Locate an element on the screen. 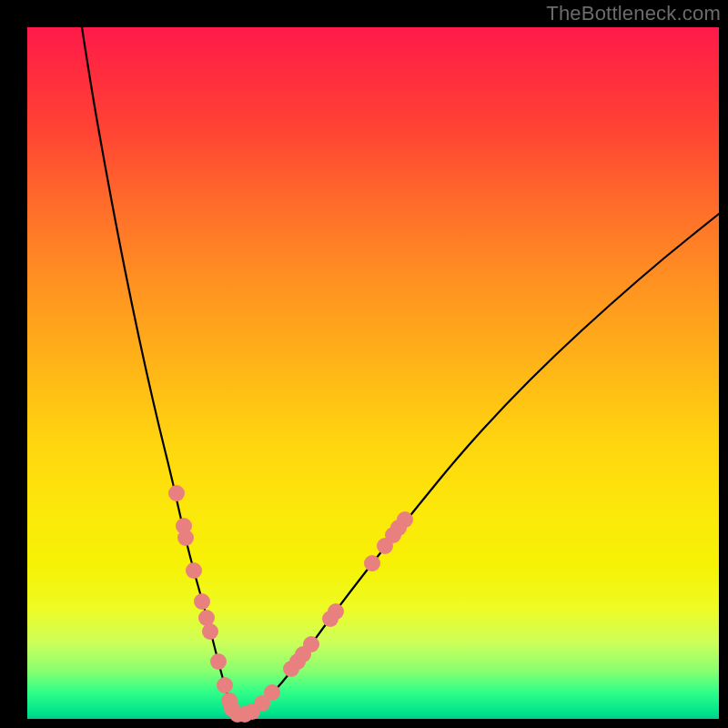 Image resolution: width=728 pixels, height=728 pixels. watermark-text: TheBottleneck.com is located at coordinates (633, 14).